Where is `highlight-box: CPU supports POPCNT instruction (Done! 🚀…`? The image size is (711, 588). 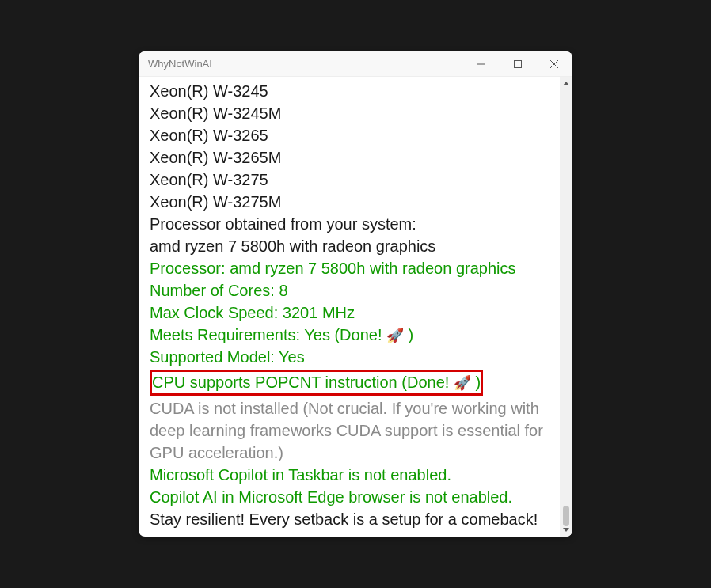 highlight-box: CPU supports POPCNT instruction (Done! 🚀… is located at coordinates (317, 382).